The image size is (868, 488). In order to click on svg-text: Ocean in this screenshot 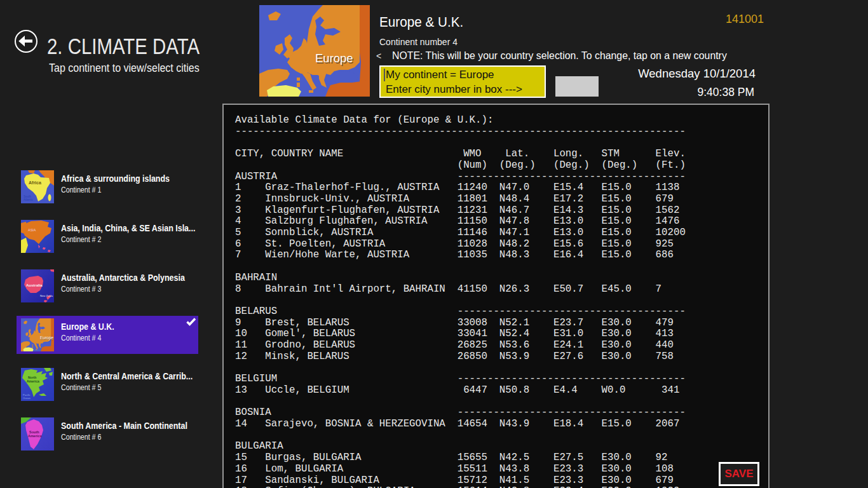, I will do `click(27, 398)`.